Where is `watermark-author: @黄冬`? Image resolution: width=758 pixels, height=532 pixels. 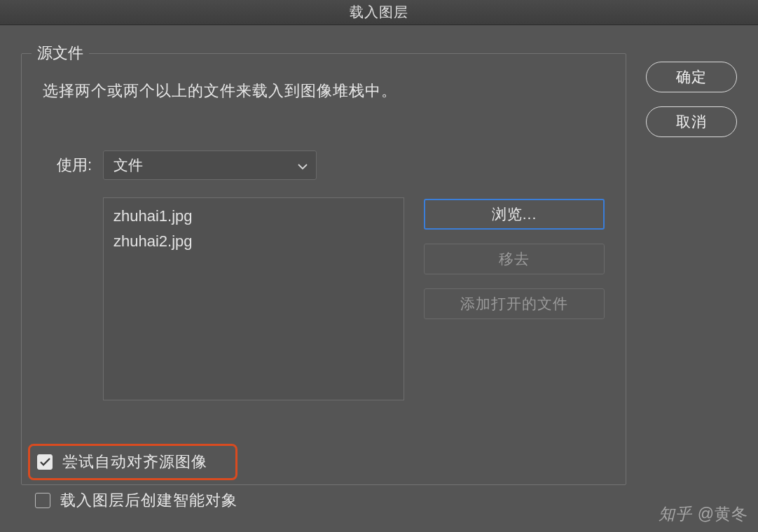 watermark-author: @黄冬 is located at coordinates (723, 514).